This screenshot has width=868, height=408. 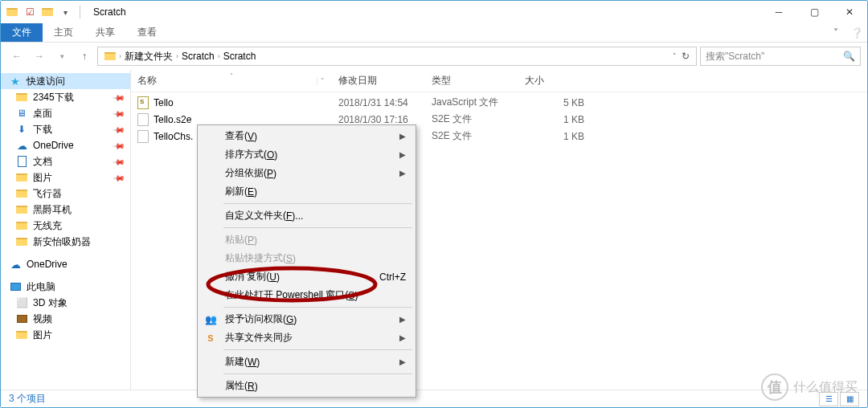 I want to click on sidebar-item-label: 下载, so click(x=43, y=130).